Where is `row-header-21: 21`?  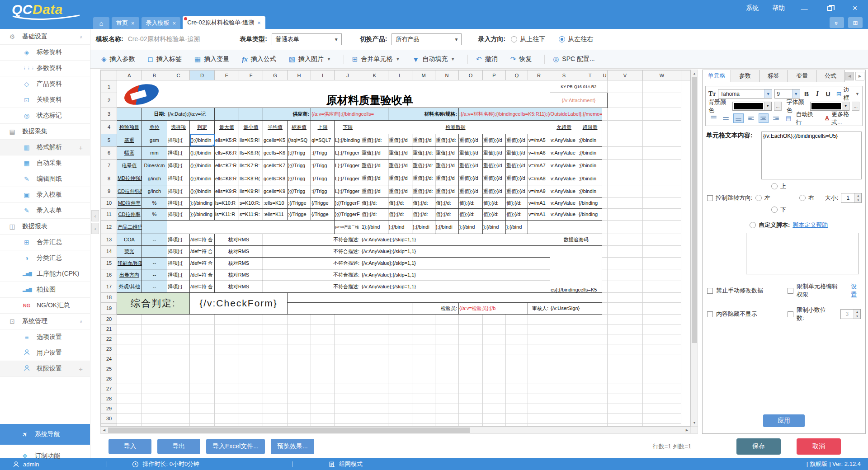
row-header-21: 21 is located at coordinates (109, 329).